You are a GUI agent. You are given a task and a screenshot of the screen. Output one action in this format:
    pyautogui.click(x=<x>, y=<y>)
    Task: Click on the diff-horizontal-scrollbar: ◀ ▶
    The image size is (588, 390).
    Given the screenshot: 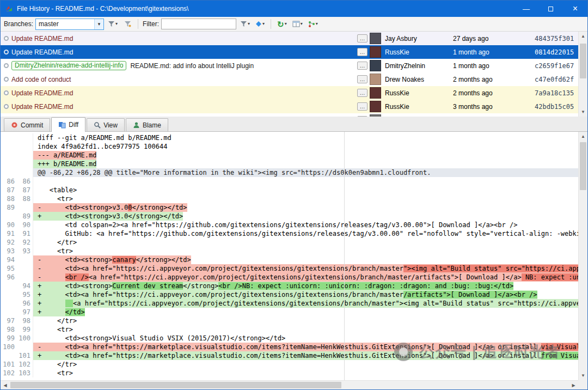 What is the action you would take?
    pyautogui.click(x=294, y=385)
    